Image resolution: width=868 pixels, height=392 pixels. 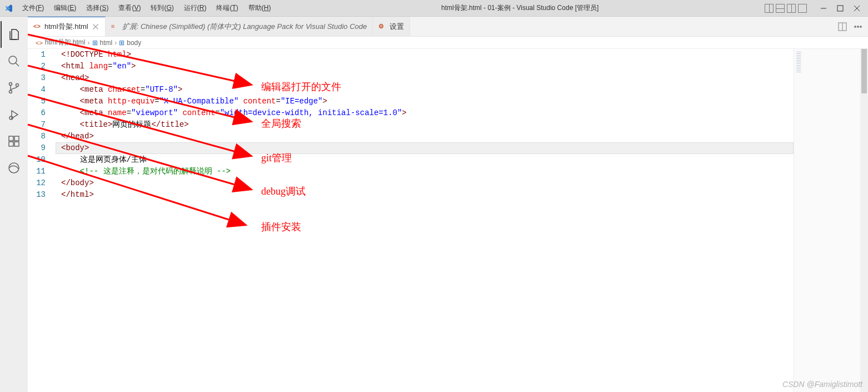 I want to click on breadcrumb-item: ⊞body, so click(x=130, y=43).